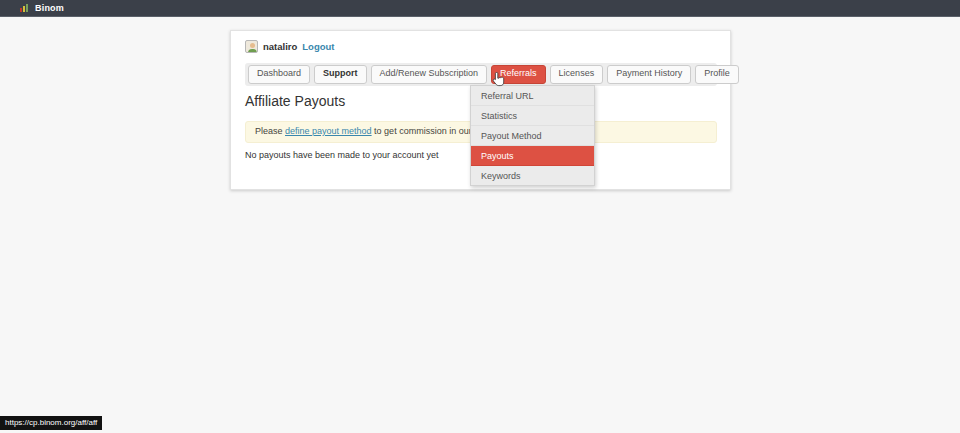  What do you see at coordinates (50, 8) in the screenshot?
I see `brand-name: Binom` at bounding box center [50, 8].